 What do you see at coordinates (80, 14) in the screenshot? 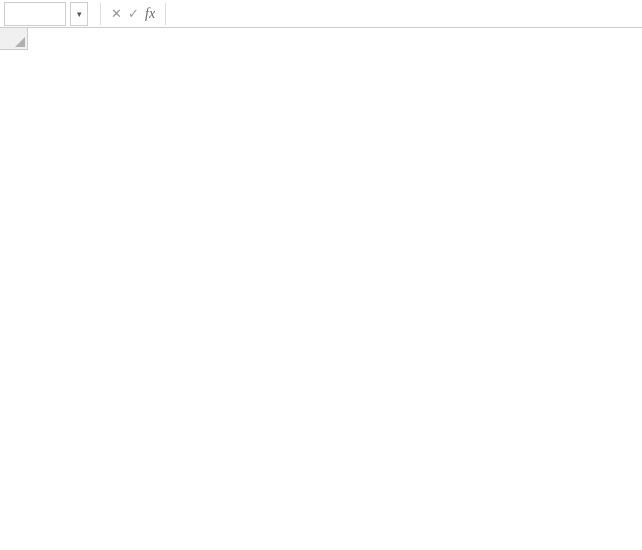
I see `chevron-down-icon: ▾` at bounding box center [80, 14].